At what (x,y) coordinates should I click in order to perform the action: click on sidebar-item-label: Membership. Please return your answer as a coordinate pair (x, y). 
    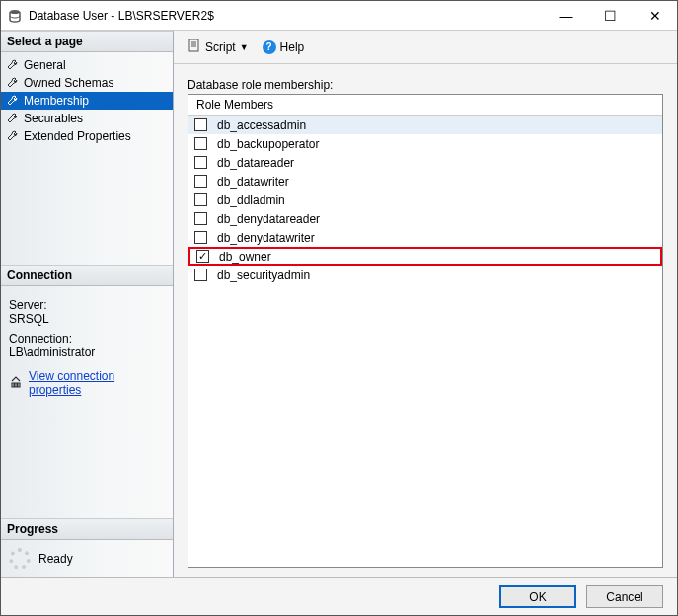
    Looking at the image, I should click on (56, 101).